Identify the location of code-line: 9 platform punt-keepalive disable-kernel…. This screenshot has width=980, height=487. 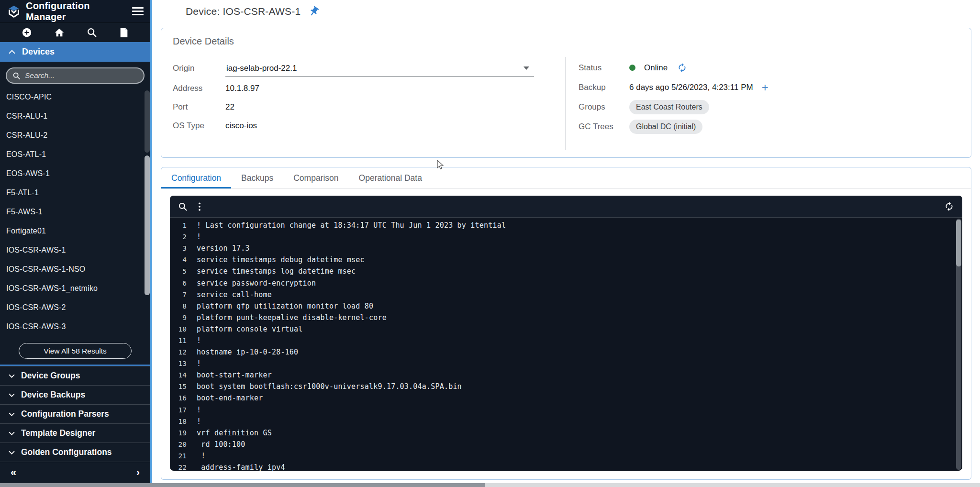
(566, 318).